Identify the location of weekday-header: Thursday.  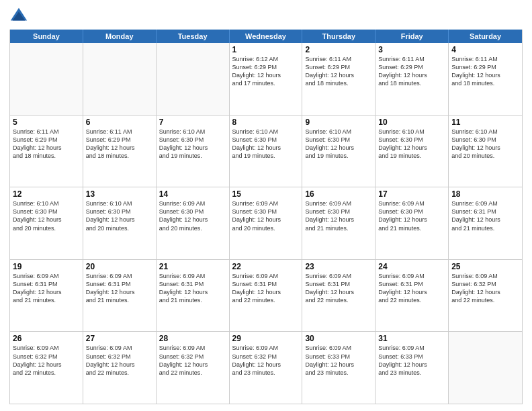
(339, 36).